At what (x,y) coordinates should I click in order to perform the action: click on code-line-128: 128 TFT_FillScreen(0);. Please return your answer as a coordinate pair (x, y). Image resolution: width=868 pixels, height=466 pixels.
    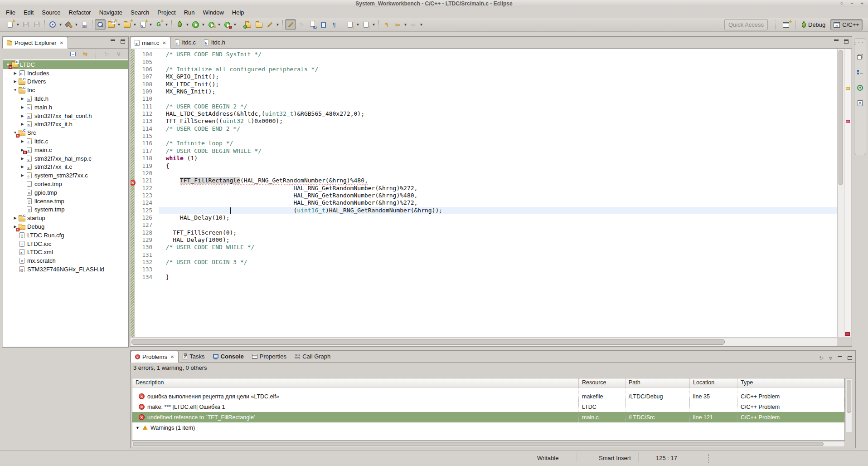
    Looking at the image, I should click on (484, 233).